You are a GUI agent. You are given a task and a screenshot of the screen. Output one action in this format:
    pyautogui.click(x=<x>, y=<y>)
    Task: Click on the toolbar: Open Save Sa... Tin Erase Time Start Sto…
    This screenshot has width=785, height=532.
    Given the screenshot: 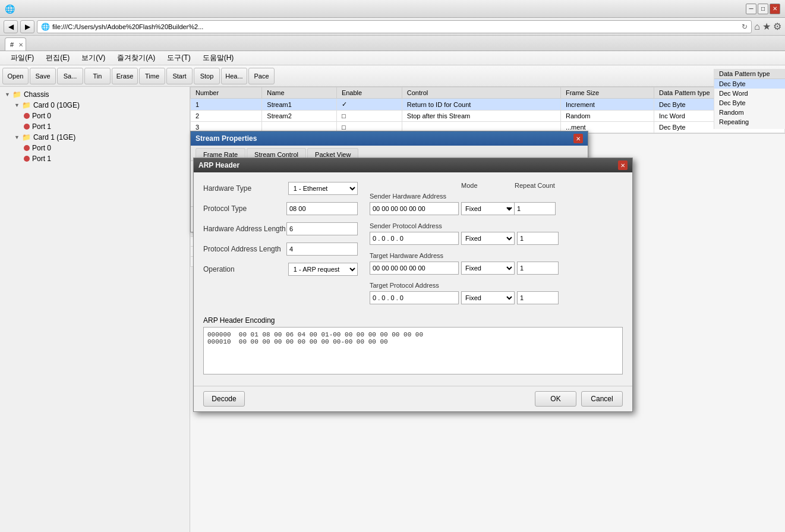 What is the action you would take?
    pyautogui.click(x=392, y=76)
    